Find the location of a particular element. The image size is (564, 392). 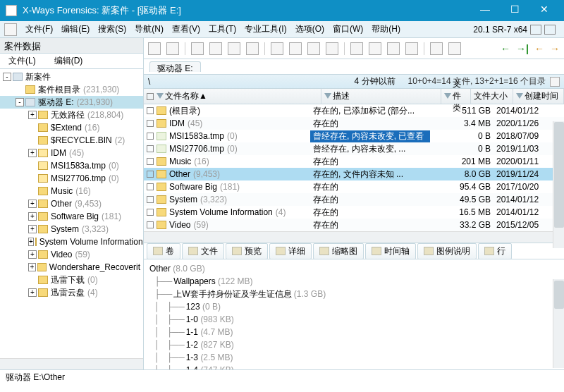

table-row: Music (16)存在的201 MB2020/01/11 is located at coordinates (354, 161).